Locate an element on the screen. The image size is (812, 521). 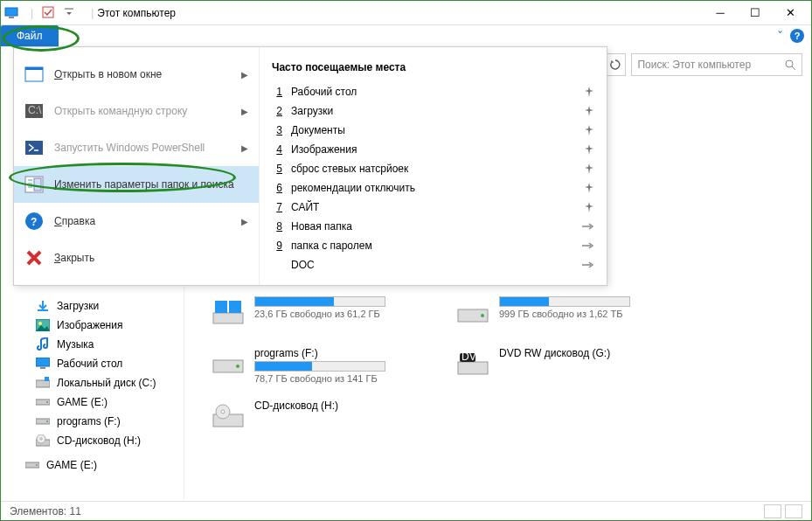
music-icon is located at coordinates (43, 344).